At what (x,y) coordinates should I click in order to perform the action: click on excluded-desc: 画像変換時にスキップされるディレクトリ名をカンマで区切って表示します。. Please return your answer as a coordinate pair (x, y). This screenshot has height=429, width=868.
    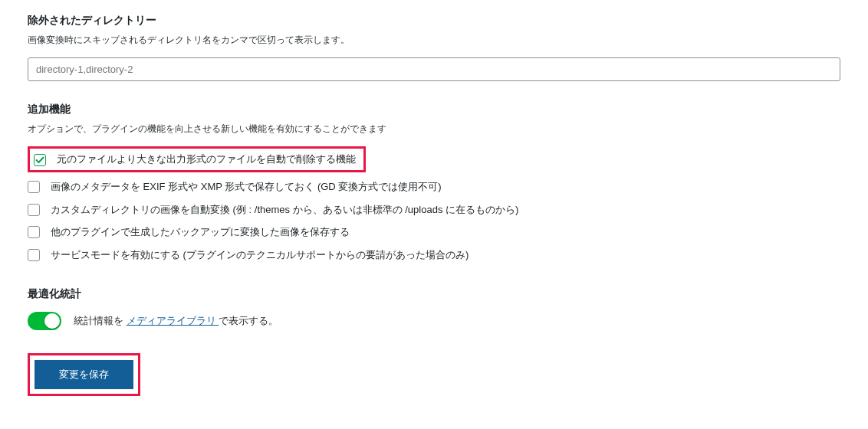
    Looking at the image, I should click on (434, 40).